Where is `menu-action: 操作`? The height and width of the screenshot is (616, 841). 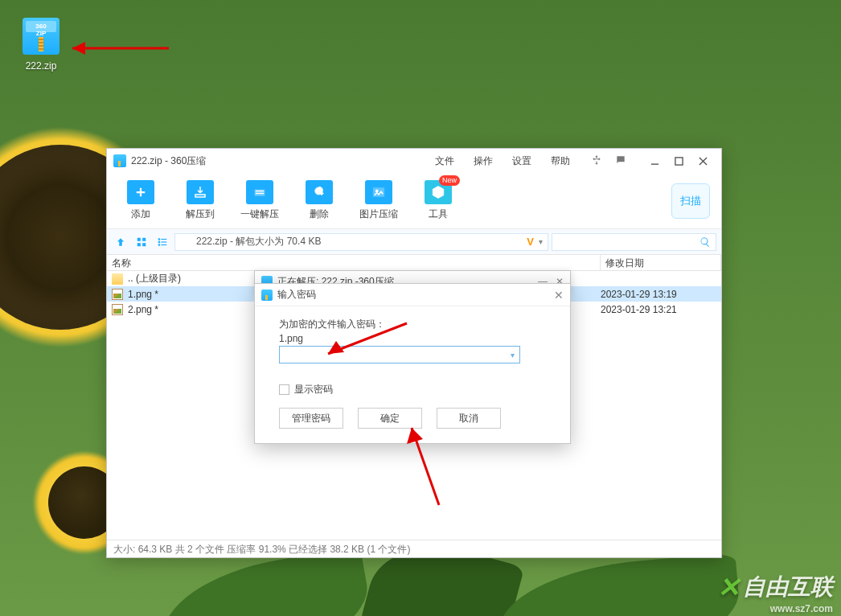
menu-action: 操作 is located at coordinates (483, 161).